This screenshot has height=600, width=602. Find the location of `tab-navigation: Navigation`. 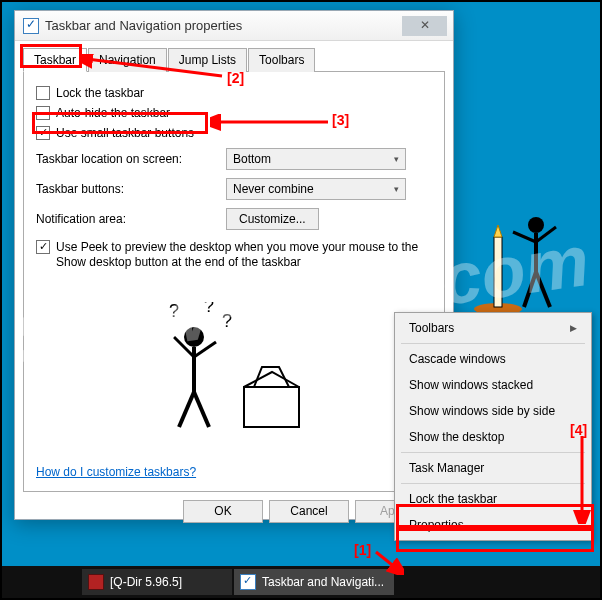

tab-navigation: Navigation is located at coordinates (128, 60).